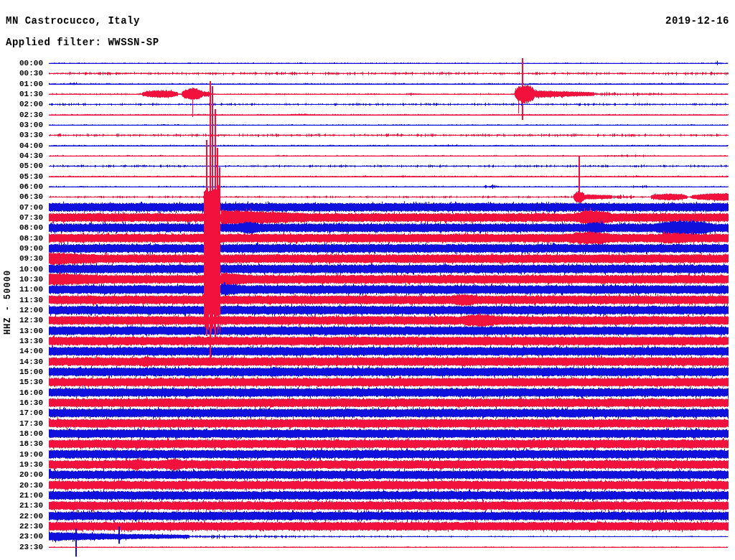 The image size is (735, 560). I want to click on time-label: 23:00, so click(22, 536).